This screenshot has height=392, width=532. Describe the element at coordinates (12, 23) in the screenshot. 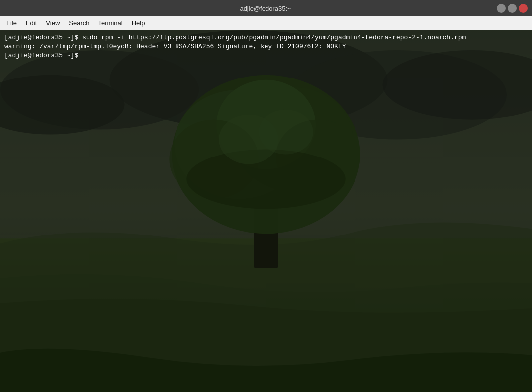

I see `menu-file: File` at that location.